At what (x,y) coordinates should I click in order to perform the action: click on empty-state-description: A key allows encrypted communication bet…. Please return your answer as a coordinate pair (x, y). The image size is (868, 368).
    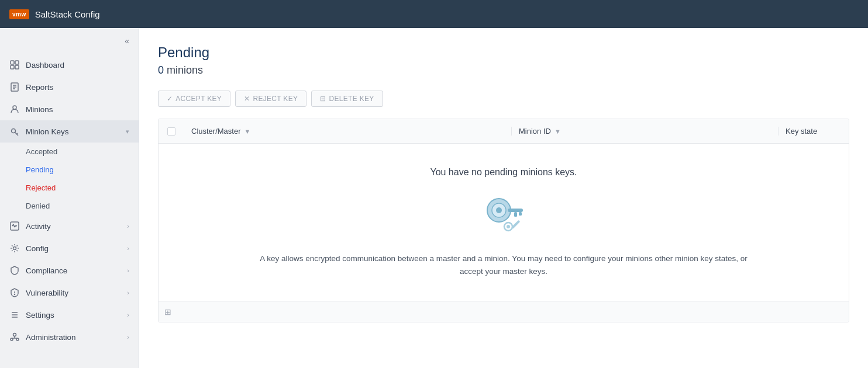
    Looking at the image, I should click on (504, 265).